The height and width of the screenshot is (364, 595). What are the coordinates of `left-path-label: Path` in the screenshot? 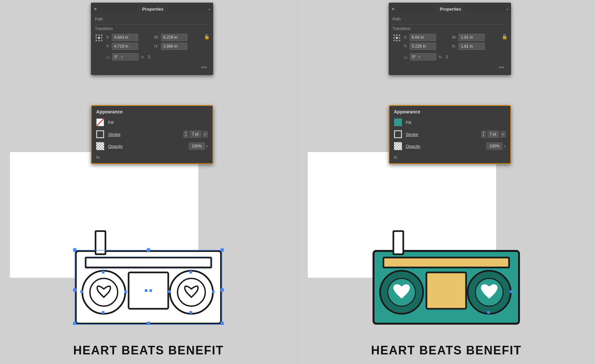 It's located at (152, 19).